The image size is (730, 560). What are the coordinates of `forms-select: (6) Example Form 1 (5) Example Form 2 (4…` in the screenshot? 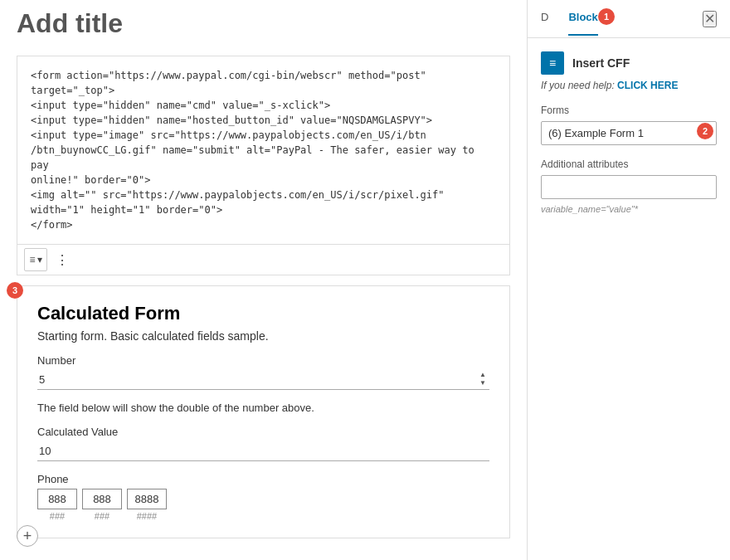 It's located at (629, 133).